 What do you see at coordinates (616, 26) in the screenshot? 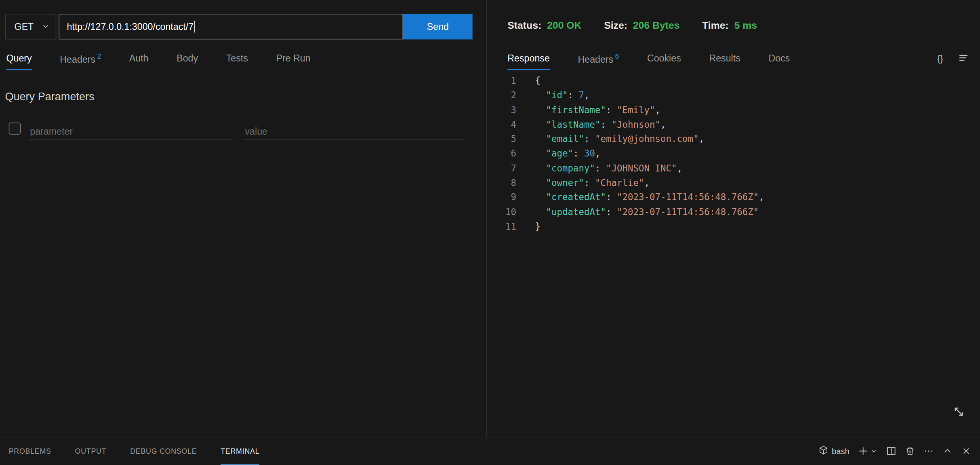
I see `size-label: Size:` at bounding box center [616, 26].